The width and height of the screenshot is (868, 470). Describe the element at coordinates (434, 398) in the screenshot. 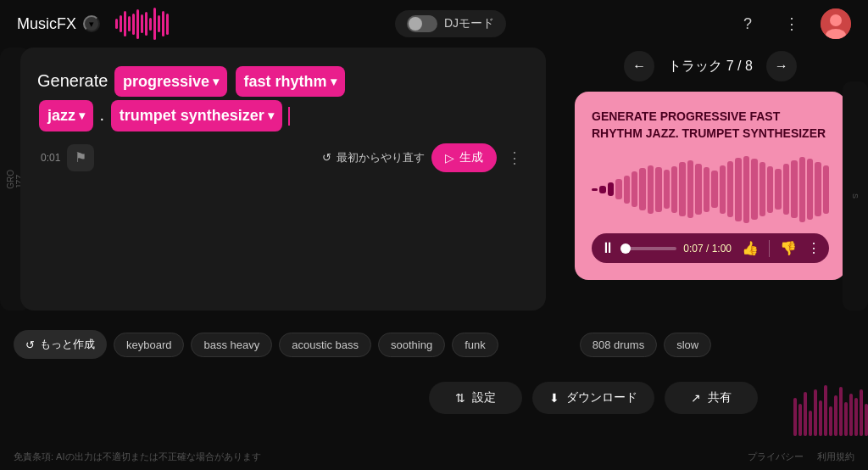

I see `bottom-actions: ⇅ 設定 ⬇ ダウンロード ↗ 共有` at that location.